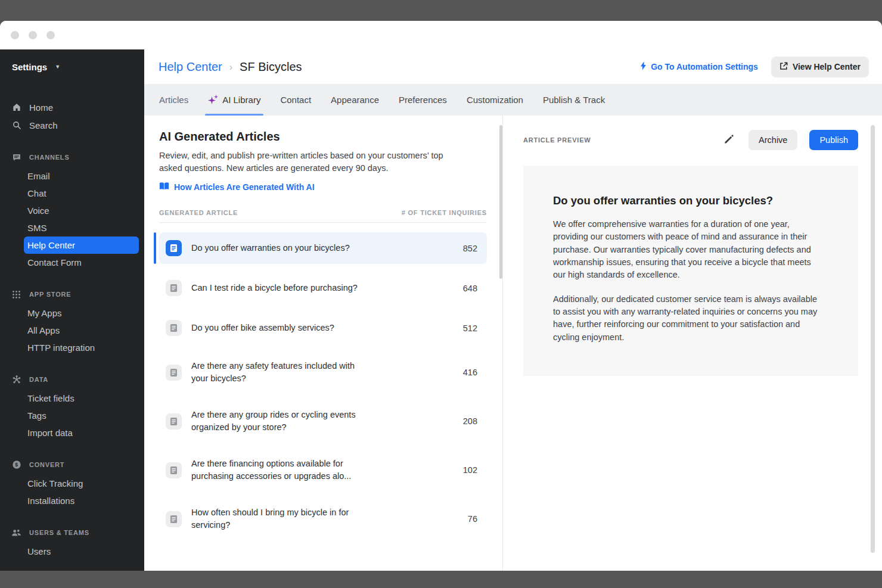 This screenshot has height=588, width=882. Describe the element at coordinates (470, 328) in the screenshot. I see `inquiry-count: 512` at that location.